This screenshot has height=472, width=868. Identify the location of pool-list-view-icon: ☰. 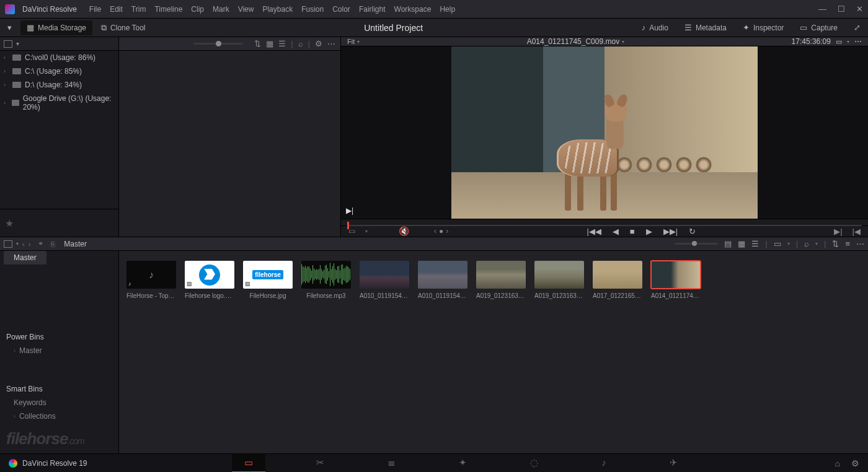
(755, 244).